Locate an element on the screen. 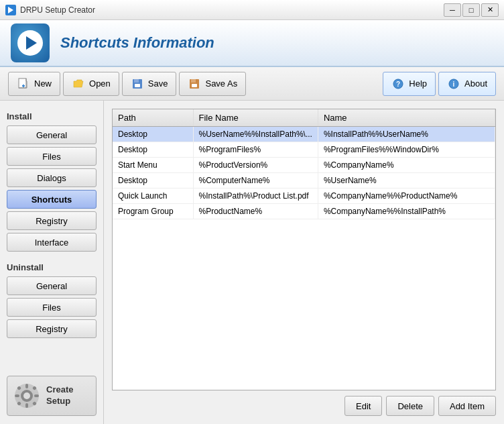 The height and width of the screenshot is (424, 504). about-button: i About is located at coordinates (467, 84).